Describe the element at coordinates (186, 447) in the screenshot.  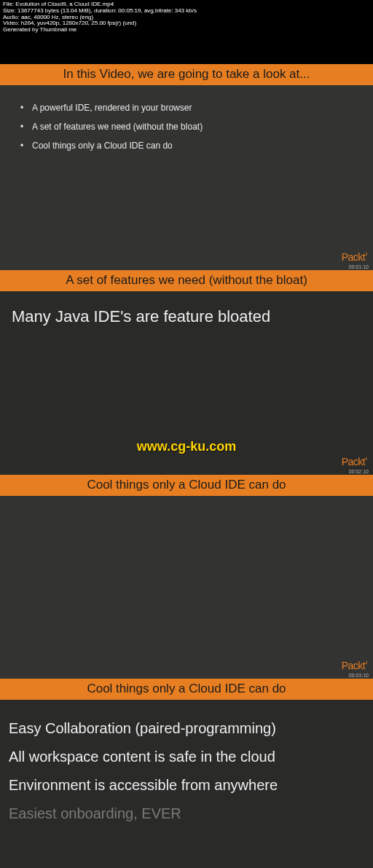
I see `watermark: www.cg-ku.com` at that location.